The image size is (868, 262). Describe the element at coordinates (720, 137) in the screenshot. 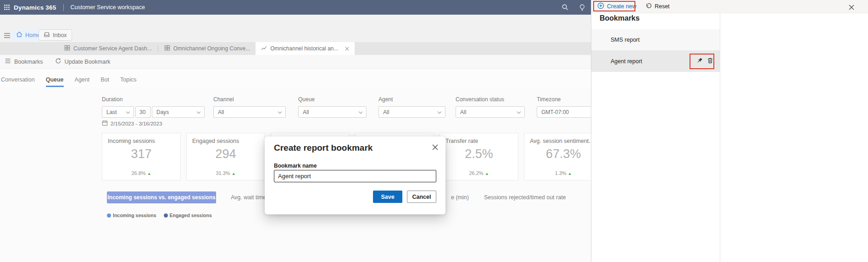

I see `panel-divider` at that location.